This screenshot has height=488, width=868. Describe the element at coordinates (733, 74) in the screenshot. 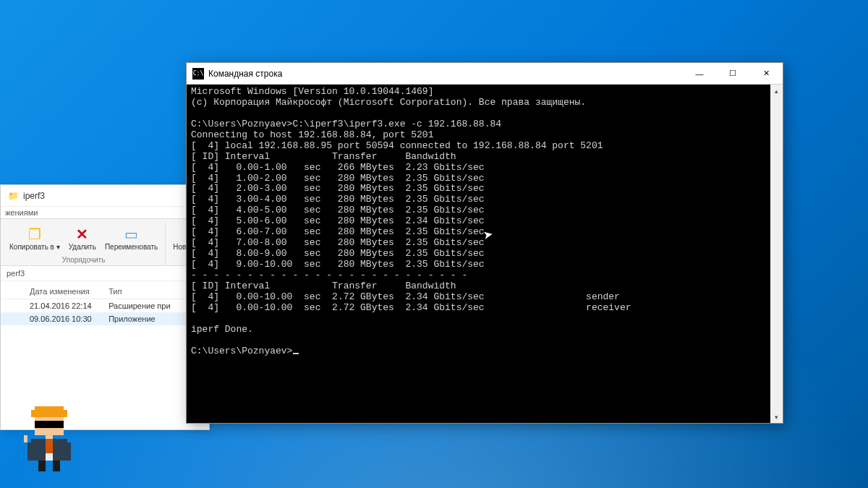

I see `maximize-button: ☐` at that location.